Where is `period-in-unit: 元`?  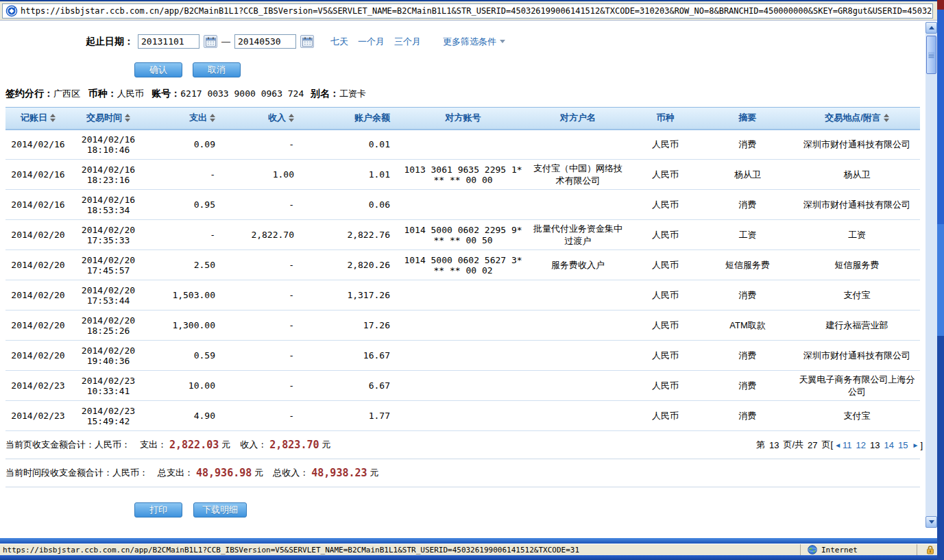
period-in-unit: 元 is located at coordinates (374, 473).